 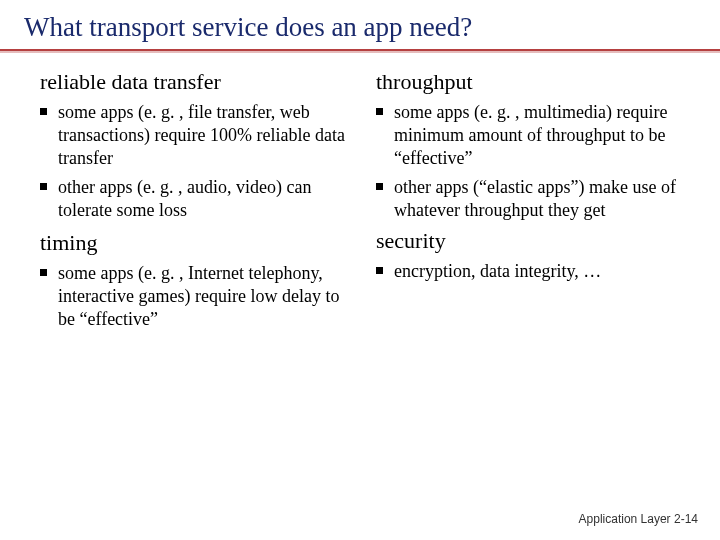 I want to click on page-number: 2-14, so click(x=686, y=519).